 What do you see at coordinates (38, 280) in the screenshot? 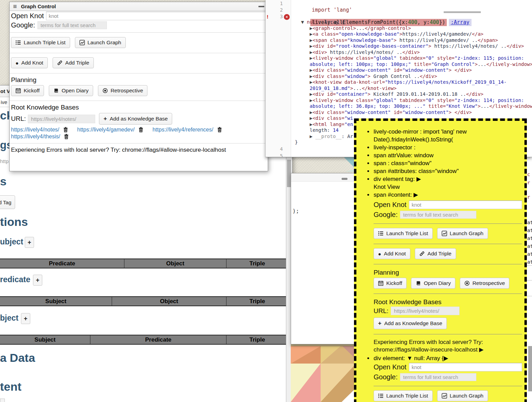
I see `add-predicate-button: +` at bounding box center [38, 280].